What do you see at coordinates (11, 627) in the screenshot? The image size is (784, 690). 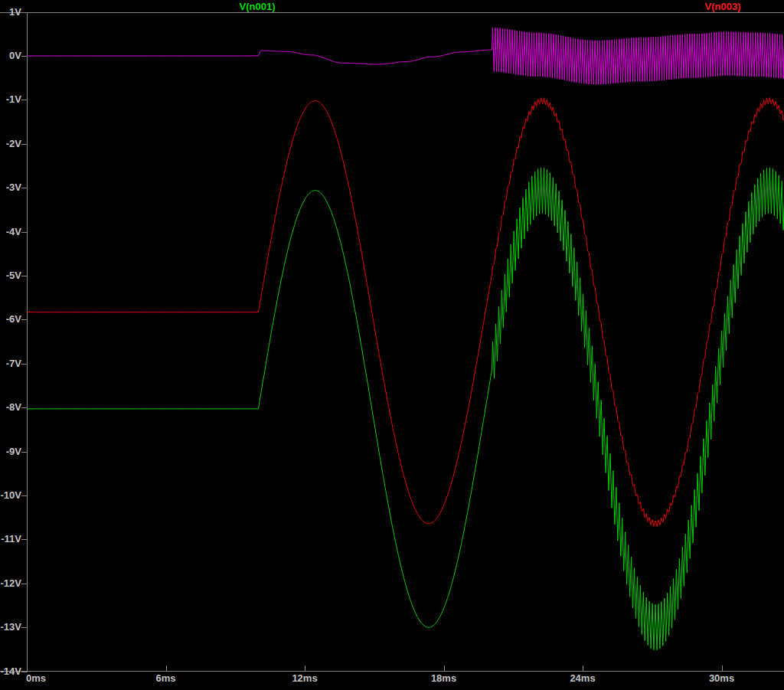 I see `y-tick-label: -13V` at bounding box center [11, 627].